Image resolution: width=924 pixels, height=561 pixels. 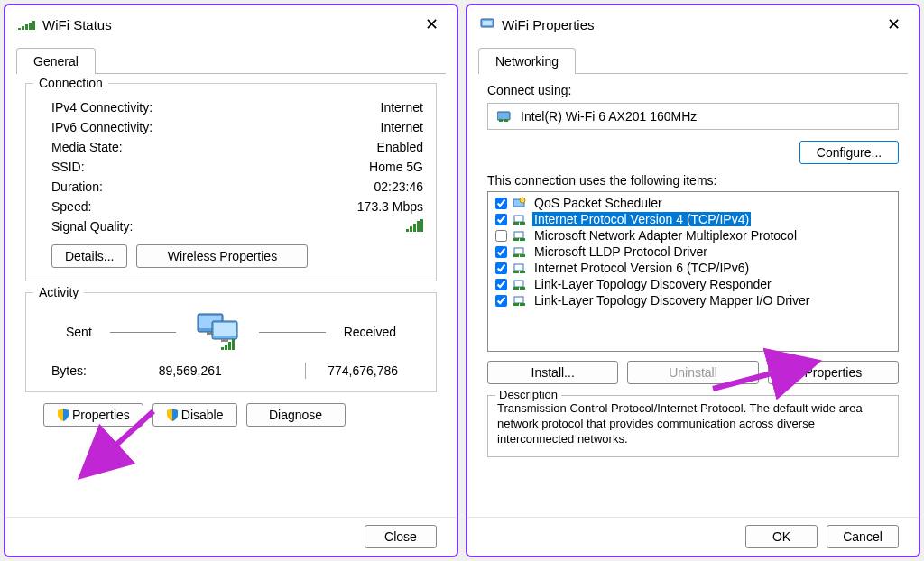 What do you see at coordinates (396, 167) in the screenshot?
I see `ssid-value: Home 5G` at bounding box center [396, 167].